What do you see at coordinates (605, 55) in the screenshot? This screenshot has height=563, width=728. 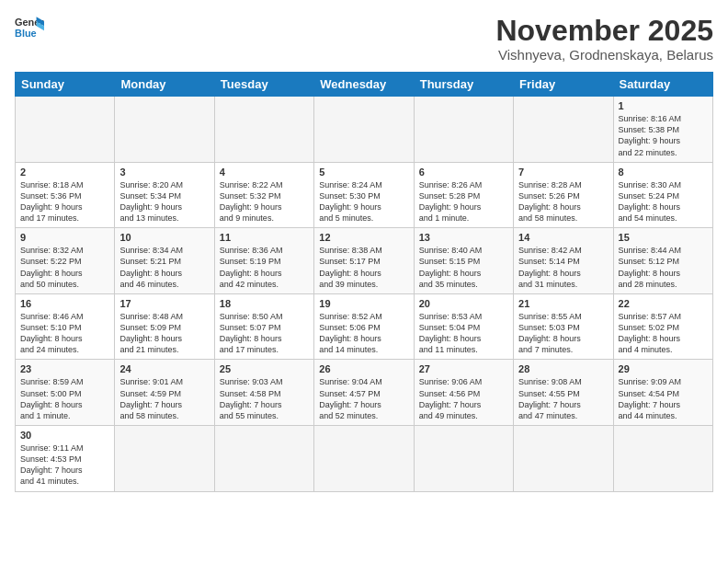 I see `location-title: Vishnyeva, Grodnenskaya, Belarus` at bounding box center [605, 55].